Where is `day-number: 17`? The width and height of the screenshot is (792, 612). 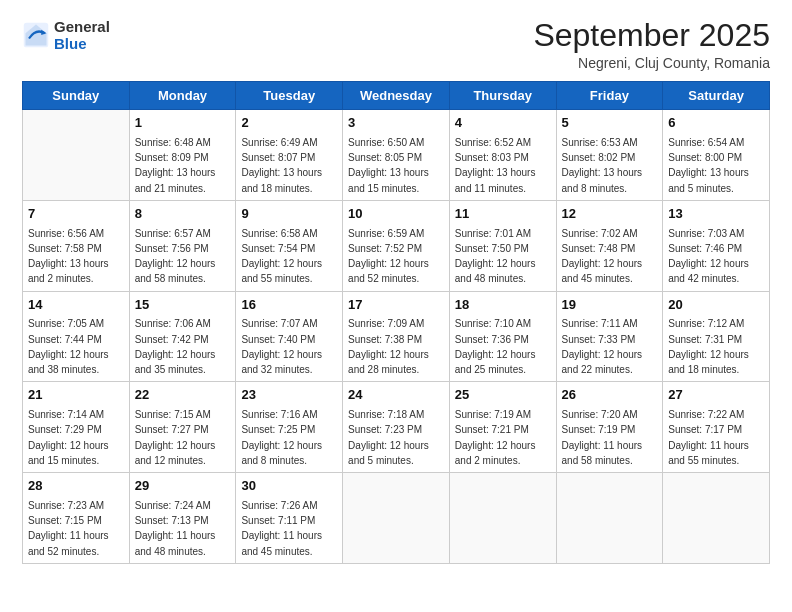 day-number: 17 is located at coordinates (396, 306).